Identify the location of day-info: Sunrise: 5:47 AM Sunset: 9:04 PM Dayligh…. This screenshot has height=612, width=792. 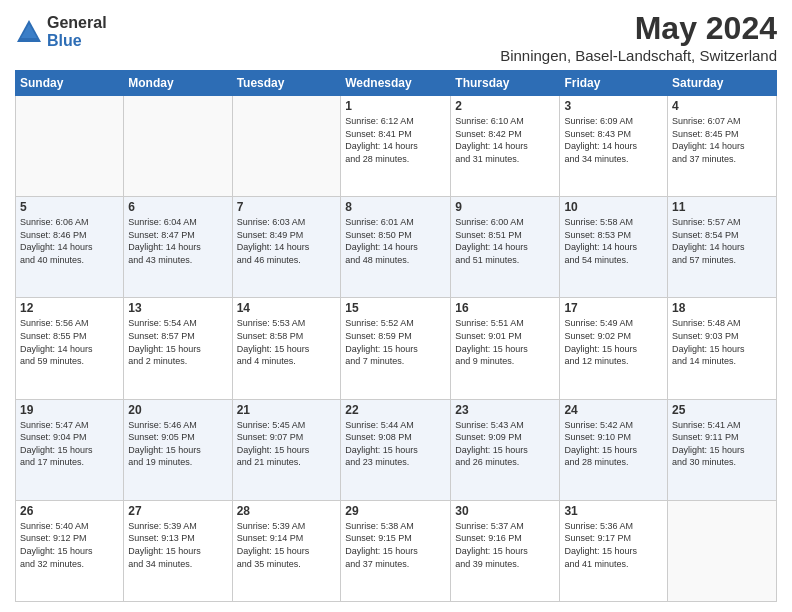
(70, 444).